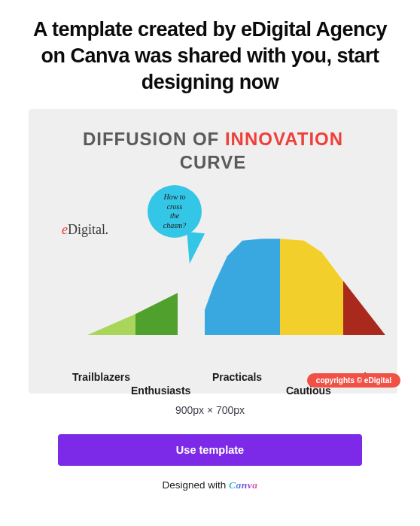 This screenshot has width=420, height=526. I want to click on designed-prefix: Designed with, so click(196, 485).